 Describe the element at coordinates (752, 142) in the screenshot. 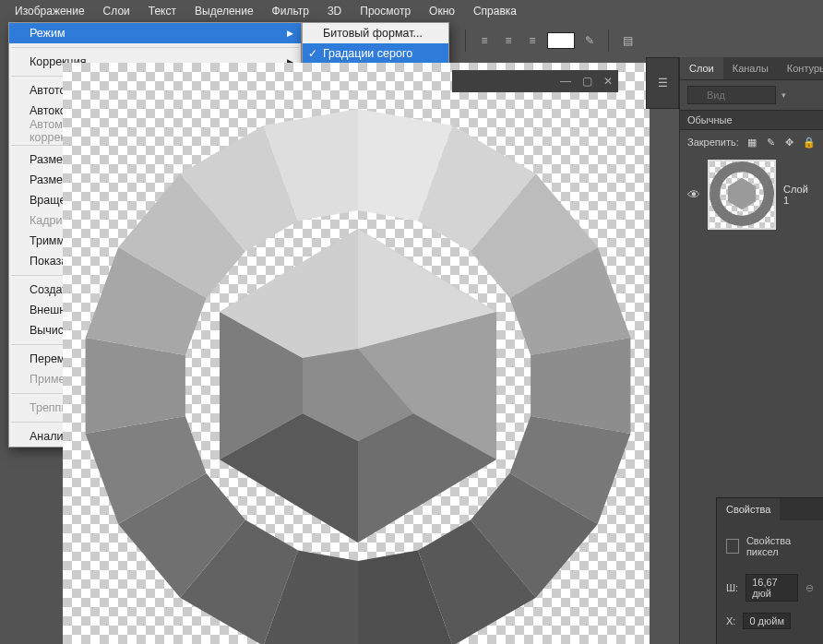

I see `lock-pixels-icon: ▦` at that location.